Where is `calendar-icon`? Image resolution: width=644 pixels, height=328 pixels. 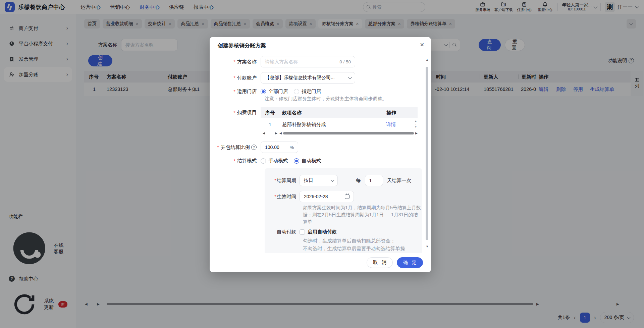 calendar-icon is located at coordinates (347, 197).